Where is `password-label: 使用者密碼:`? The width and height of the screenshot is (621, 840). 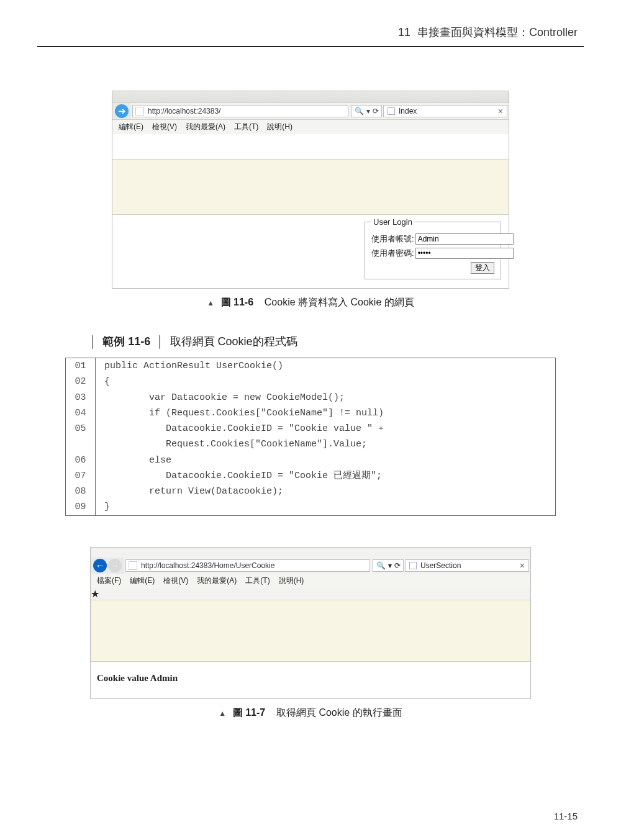
password-label: 使用者密碼: is located at coordinates (392, 253).